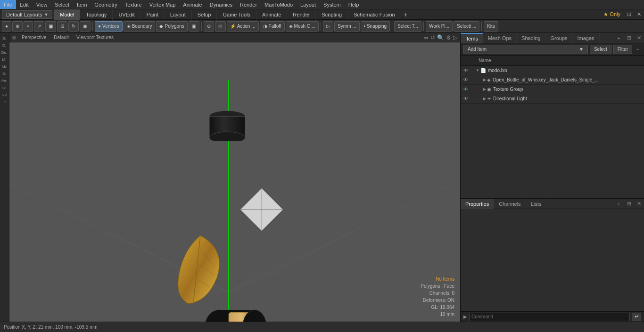  Describe the element at coordinates (4, 45) in the screenshot. I see `sidebar-item-d: D:` at that location.